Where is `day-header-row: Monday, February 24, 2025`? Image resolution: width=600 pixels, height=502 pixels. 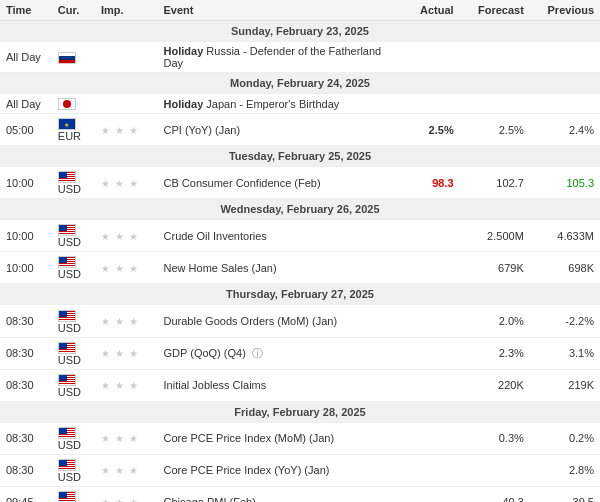
day-header-row: Monday, February 24, 2025 is located at coordinates (300, 84).